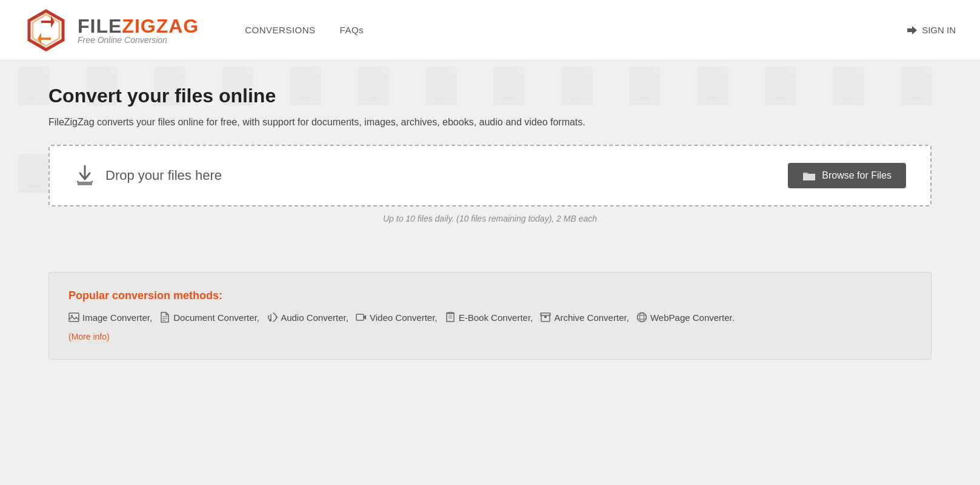  I want to click on signin-icon, so click(911, 30).